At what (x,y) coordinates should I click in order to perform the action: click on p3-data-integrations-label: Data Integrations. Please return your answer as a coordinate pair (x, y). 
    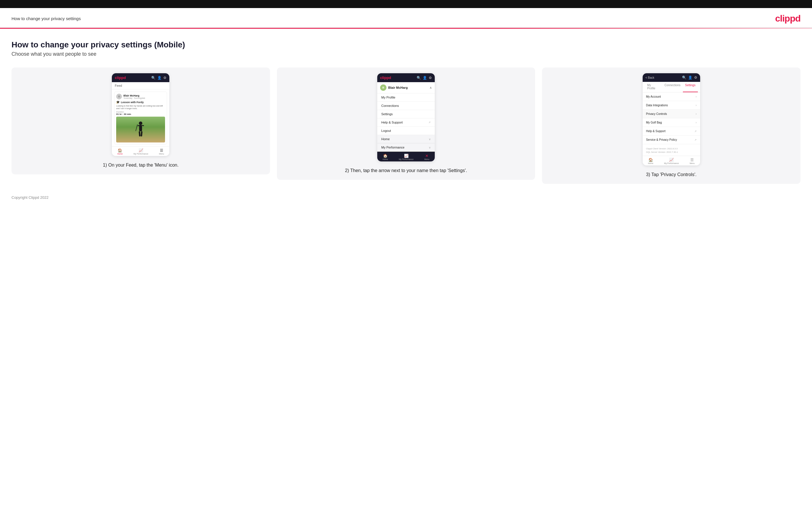
    Looking at the image, I should click on (657, 105).